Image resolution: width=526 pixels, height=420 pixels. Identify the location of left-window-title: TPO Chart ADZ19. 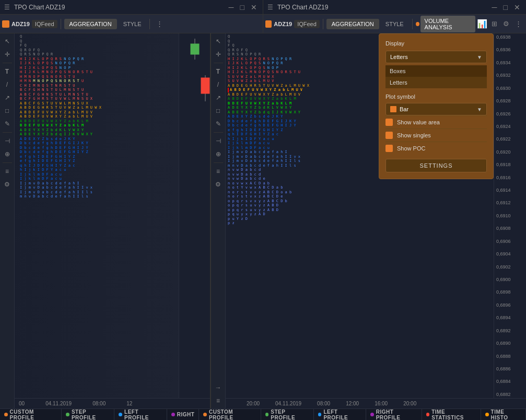
(119, 7).